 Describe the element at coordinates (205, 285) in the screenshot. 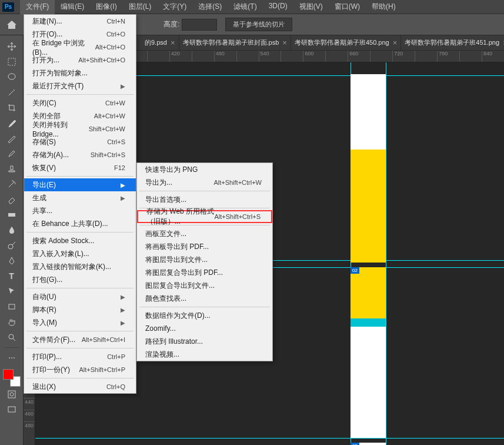

I see `menu-item: 图层复合导出到文件...` at that location.